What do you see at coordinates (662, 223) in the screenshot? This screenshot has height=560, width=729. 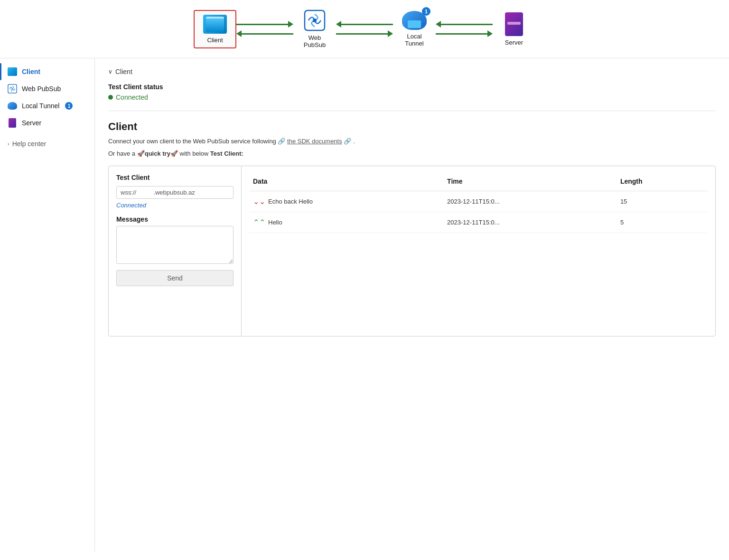 I see `length-cell-2: 5` at bounding box center [662, 223].